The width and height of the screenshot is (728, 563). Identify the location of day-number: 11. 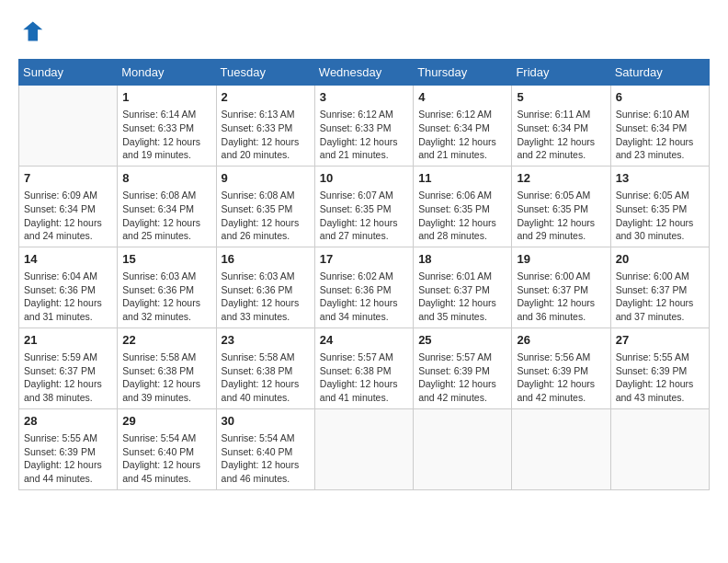
(462, 178).